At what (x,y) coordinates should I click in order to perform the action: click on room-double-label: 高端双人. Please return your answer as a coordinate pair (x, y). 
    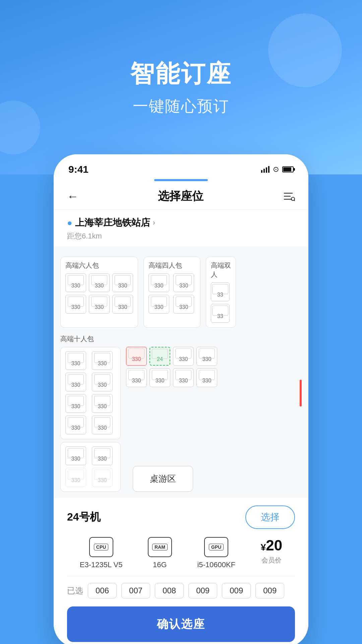
    Looking at the image, I should click on (221, 270).